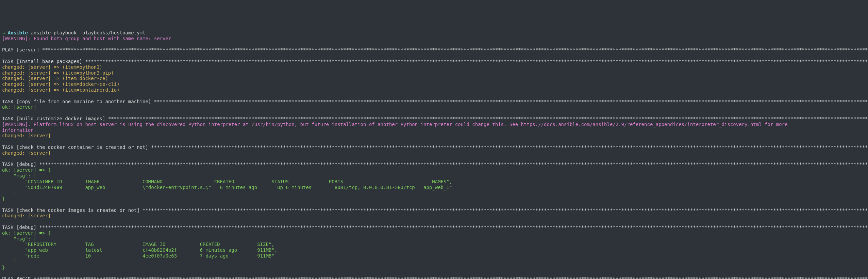 Image resolution: width=868 pixels, height=279 pixels. What do you see at coordinates (18, 33) in the screenshot?
I see `prompt-dir: Ansible` at bounding box center [18, 33].